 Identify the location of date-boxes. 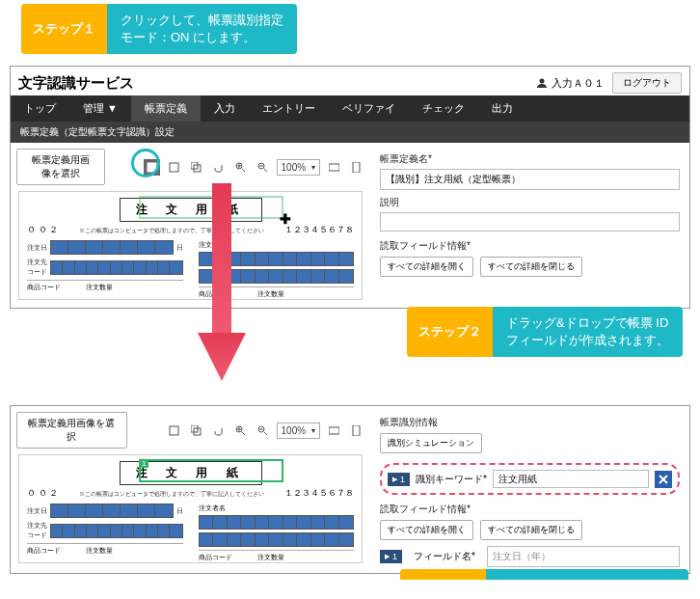
(112, 247).